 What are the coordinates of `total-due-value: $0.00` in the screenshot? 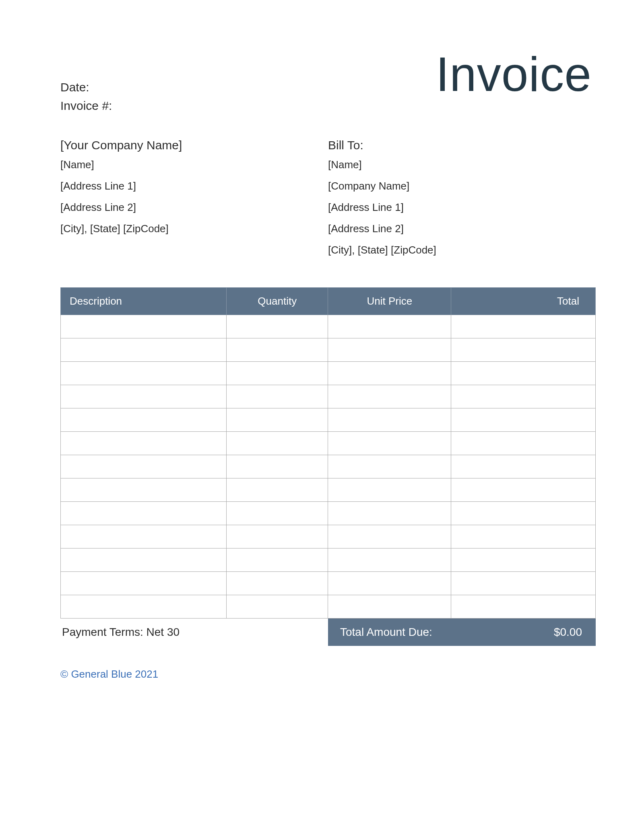 It's located at (568, 632).